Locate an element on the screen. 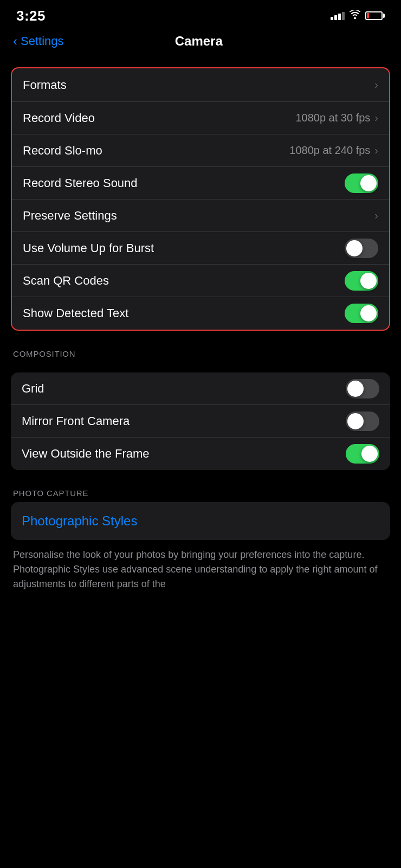 The width and height of the screenshot is (401, 868). status-icons is located at coordinates (358, 16).